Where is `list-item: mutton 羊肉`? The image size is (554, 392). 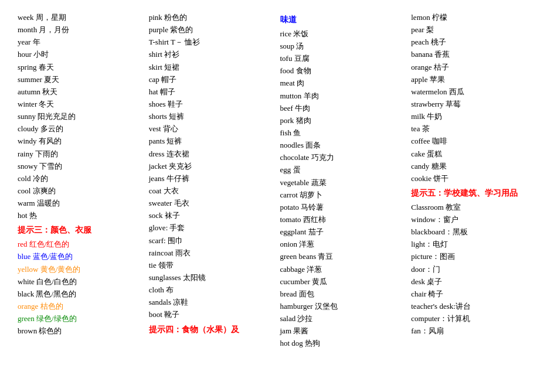
list-item: mutton 羊肉 is located at coordinates (343, 96).